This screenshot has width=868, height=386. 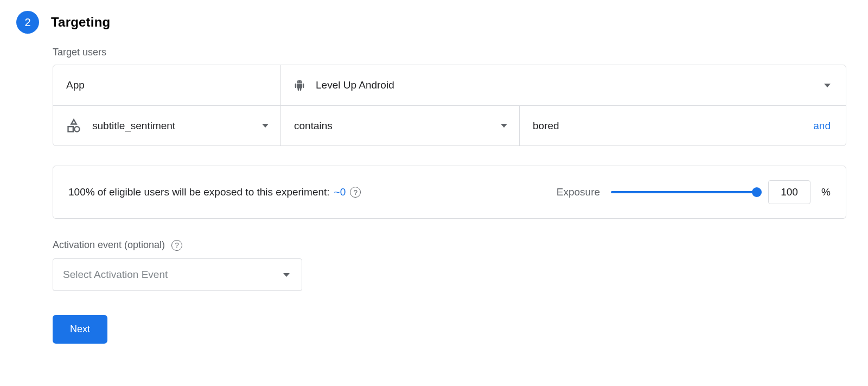 I want to click on slider-thumb, so click(x=757, y=192).